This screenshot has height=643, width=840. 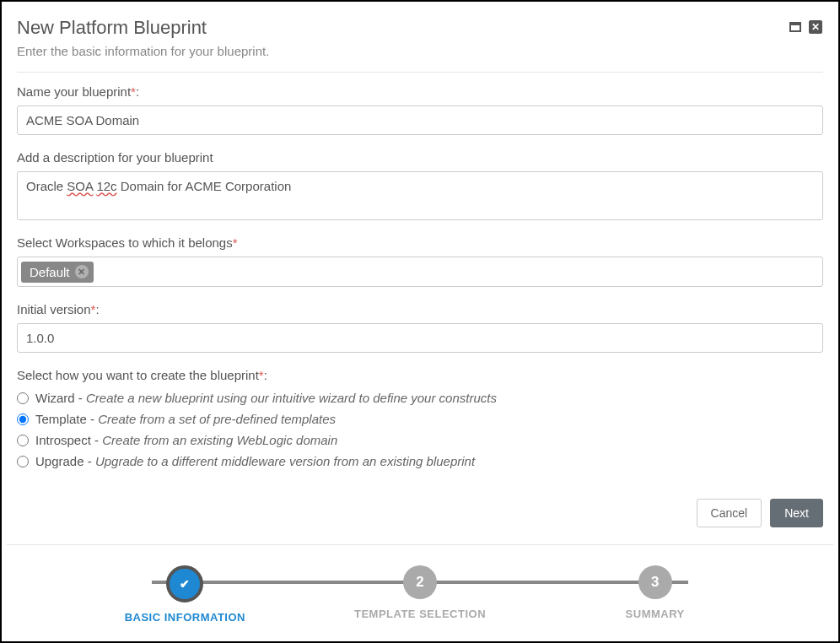 What do you see at coordinates (420, 594) in the screenshot?
I see `step-template-selection: 2 TEMPLATE SELECTION` at bounding box center [420, 594].